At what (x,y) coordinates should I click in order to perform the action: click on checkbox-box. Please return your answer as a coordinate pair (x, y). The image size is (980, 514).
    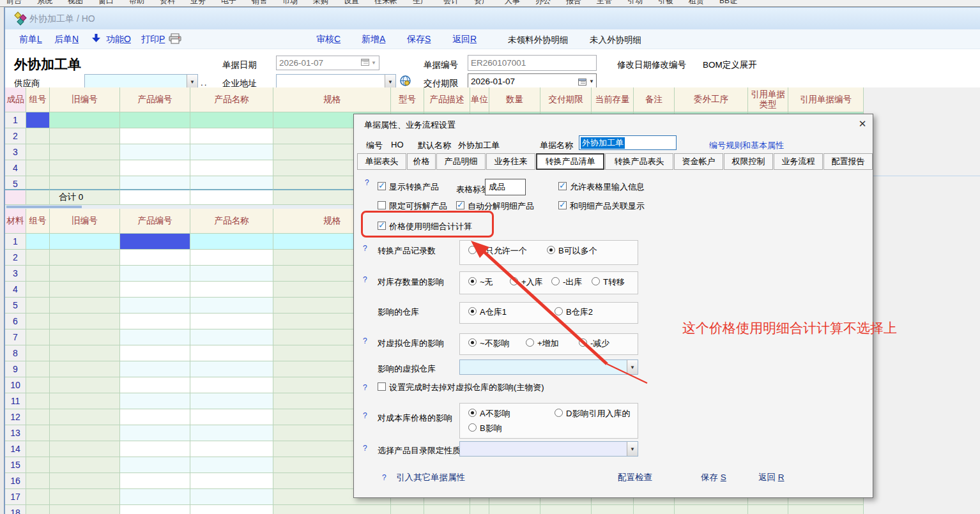
    Looking at the image, I should click on (460, 206).